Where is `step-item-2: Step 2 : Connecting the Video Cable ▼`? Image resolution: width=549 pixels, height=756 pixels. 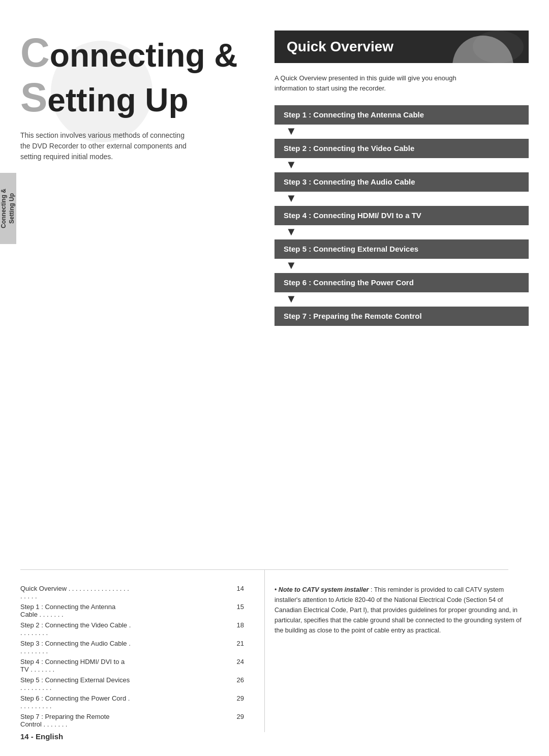
step-item-2: Step 2 : Connecting the Video Cable ▼ is located at coordinates (402, 155).